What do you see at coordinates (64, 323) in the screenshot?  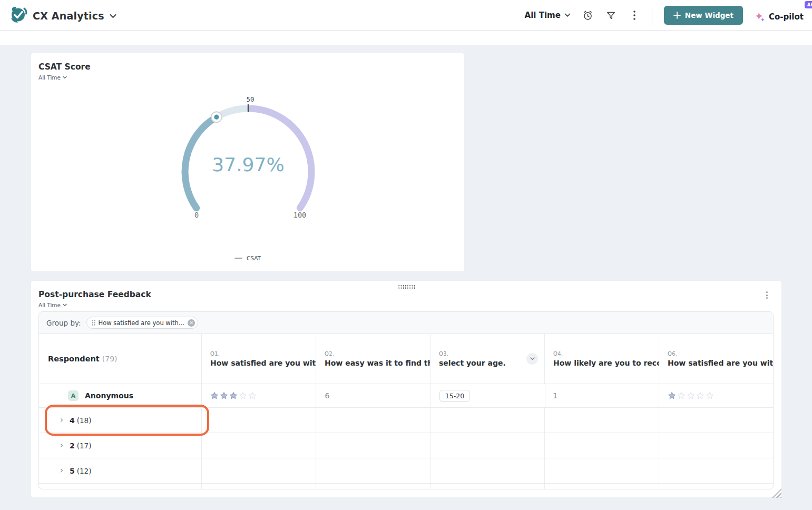 I see `group-by-label: Group by:` at bounding box center [64, 323].